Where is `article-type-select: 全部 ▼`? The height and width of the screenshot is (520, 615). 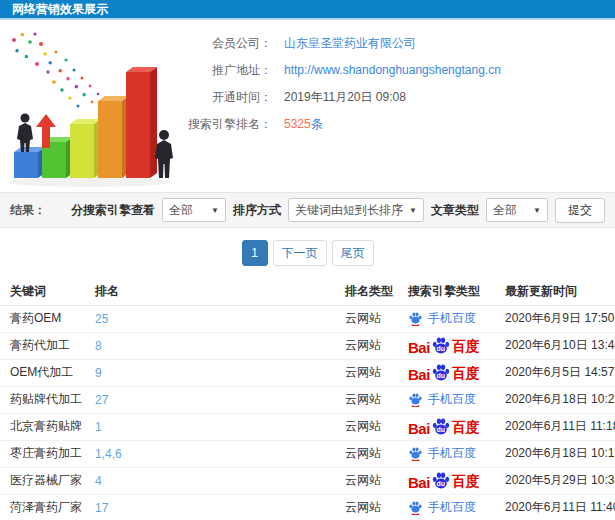 article-type-select: 全部 ▼ is located at coordinates (517, 210).